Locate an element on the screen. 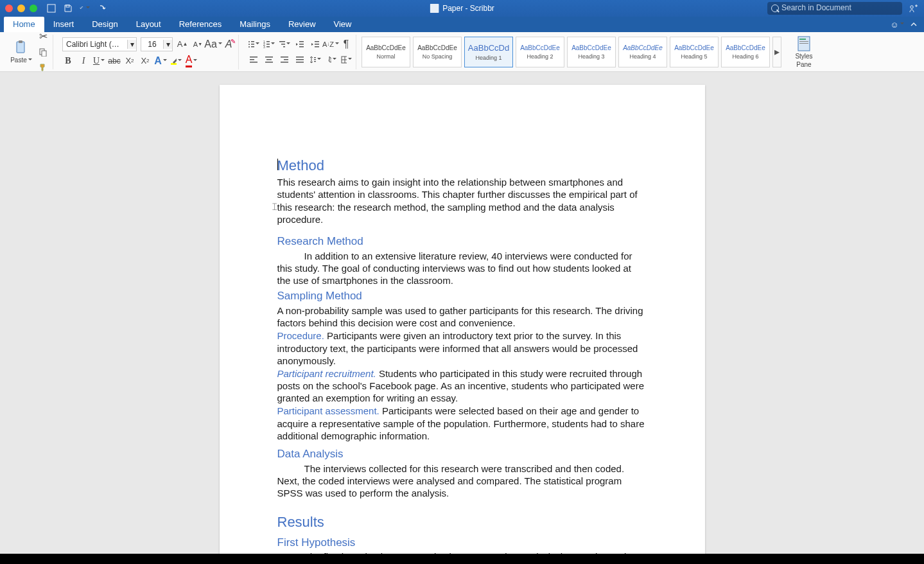 This screenshot has height=564, width=924. highlight-icon is located at coordinates (176, 61).